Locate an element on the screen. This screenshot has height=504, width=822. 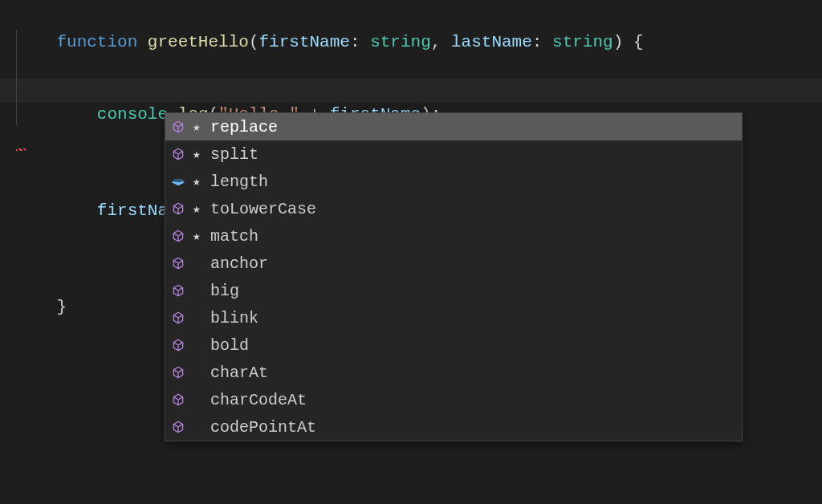
autocomplete-item-charCodeAt: charCodeAt is located at coordinates (454, 400).